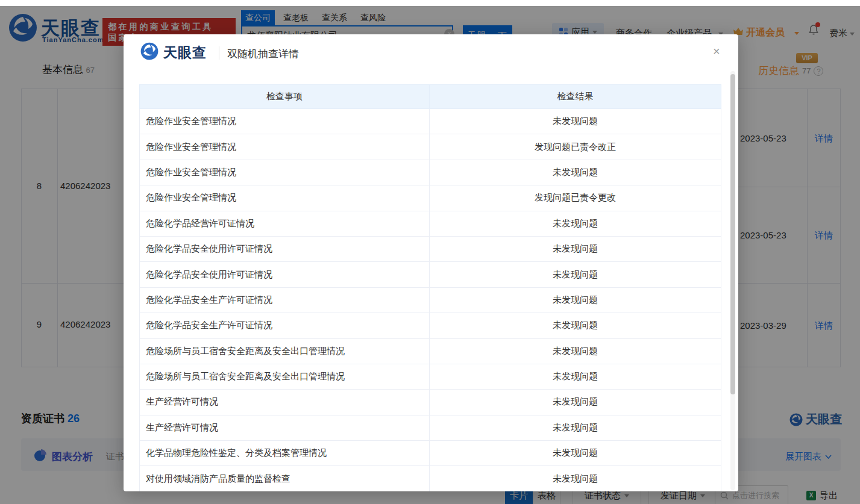 The width and height of the screenshot is (860, 504). Describe the element at coordinates (576, 147) in the screenshot. I see `inspection-result-cell: 发现问题已责令改正` at that location.